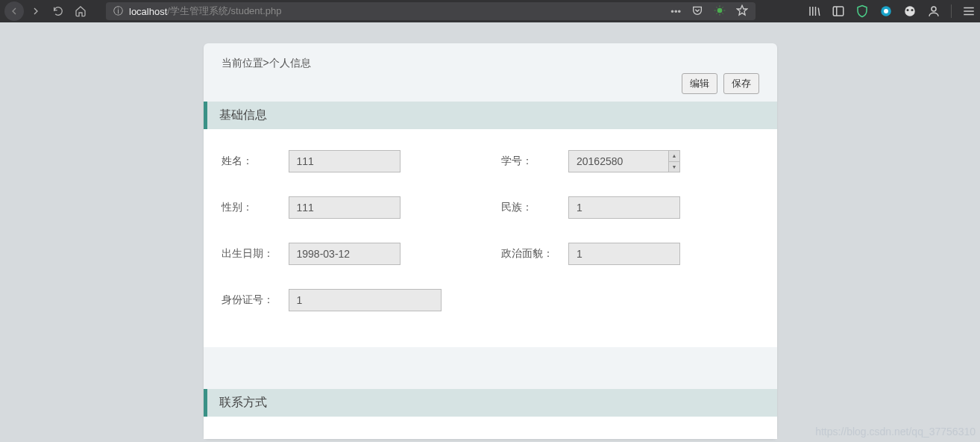  I want to click on political-label: 政治面貌：, so click(535, 254).